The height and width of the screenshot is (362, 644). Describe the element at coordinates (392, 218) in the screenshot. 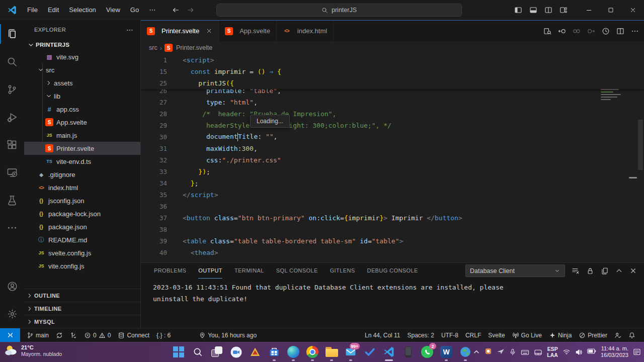

I see `code-line-37: 37<button class="btn btn-primary" on:cli…` at that location.